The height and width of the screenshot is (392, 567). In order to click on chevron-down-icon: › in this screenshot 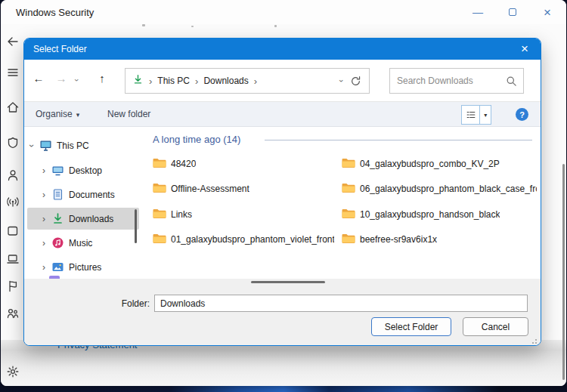, I will do `click(32, 146)`.